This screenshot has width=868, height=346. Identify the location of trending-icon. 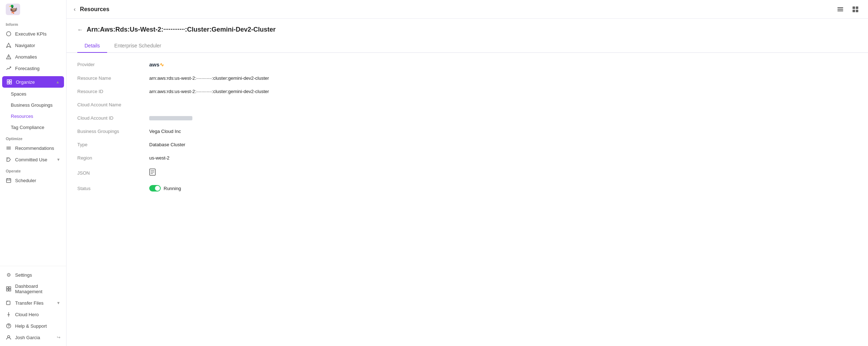
(9, 68).